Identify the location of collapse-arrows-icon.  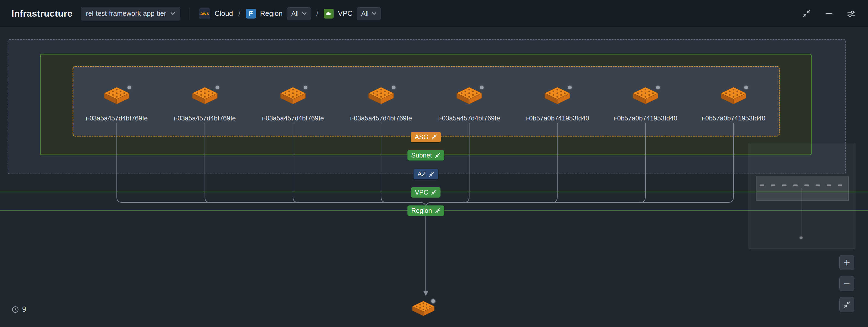
(807, 13).